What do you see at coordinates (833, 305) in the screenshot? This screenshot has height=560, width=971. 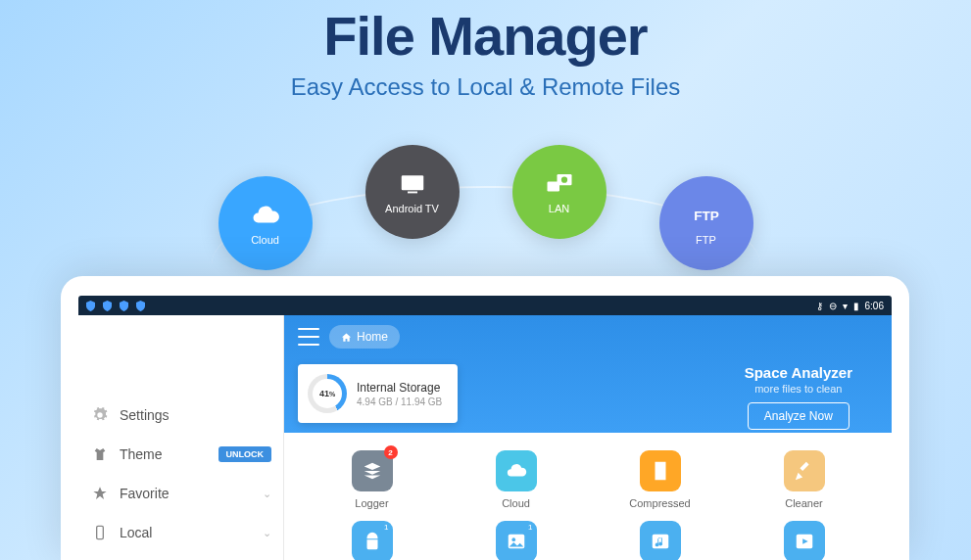 I see `dnd-icon: ⊖` at bounding box center [833, 305].